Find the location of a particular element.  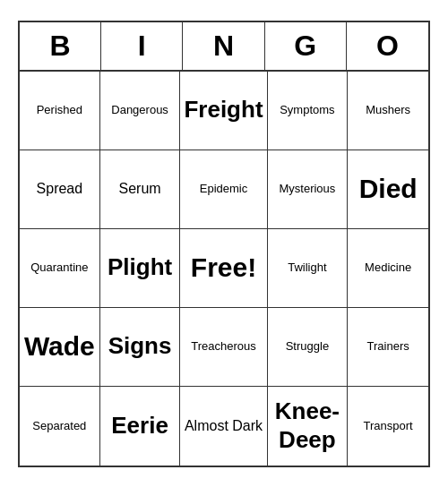

cell-text-14: Medicine is located at coordinates (388, 268).